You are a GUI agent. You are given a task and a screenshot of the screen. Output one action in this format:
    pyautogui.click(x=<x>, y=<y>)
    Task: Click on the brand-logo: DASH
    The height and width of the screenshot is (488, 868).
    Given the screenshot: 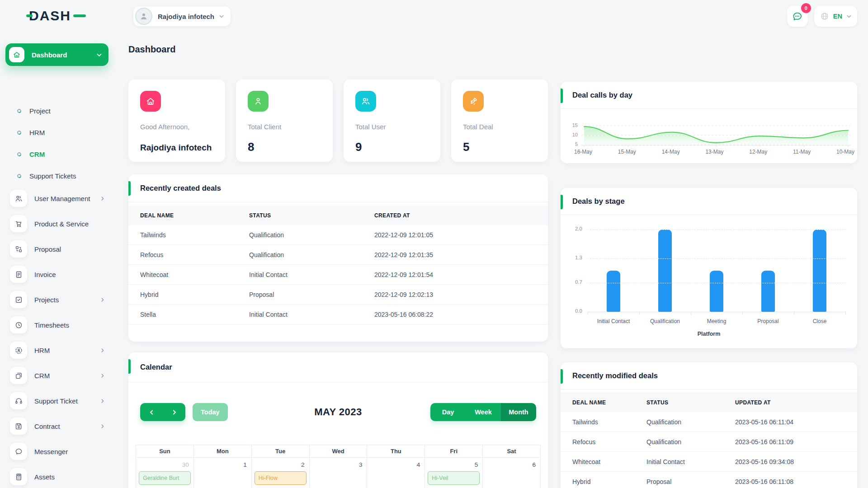 What is the action you would take?
    pyautogui.click(x=57, y=16)
    